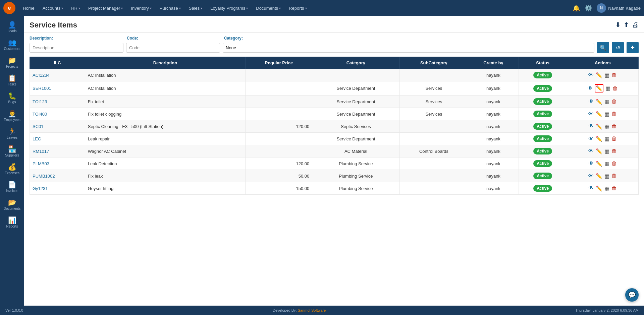  Describe the element at coordinates (141, 8) in the screenshot. I see `nav-inventory: Inventory ▾` at that location.